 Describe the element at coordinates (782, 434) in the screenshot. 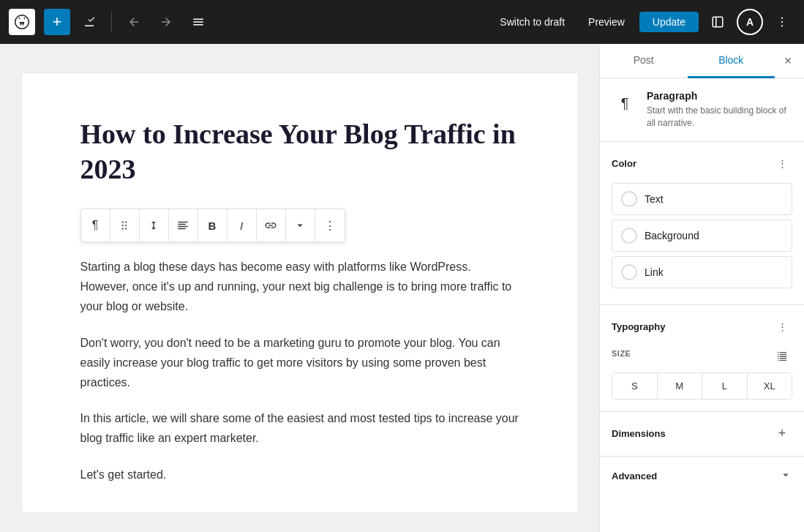

I see `dimensions-add-button: +` at that location.